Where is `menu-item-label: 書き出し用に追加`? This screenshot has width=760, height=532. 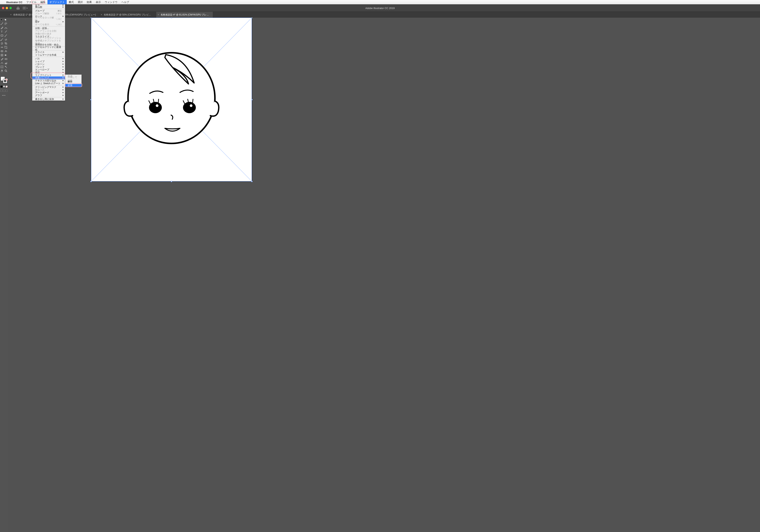
menu-item-label: 書き出し用に追加 is located at coordinates (44, 99).